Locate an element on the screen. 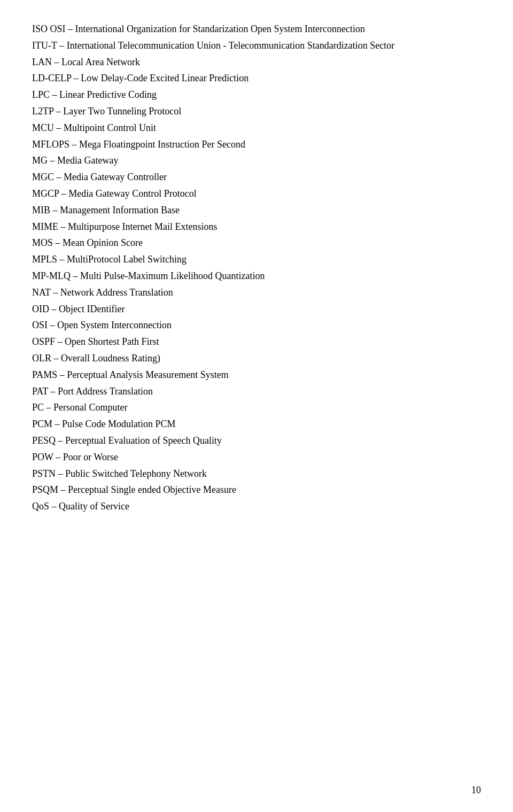 The width and height of the screenshot is (513, 812). glossary-entry-ld-celp: LD-CELP – Low Delay-Code Excited Linear … is located at coordinates (256, 78).